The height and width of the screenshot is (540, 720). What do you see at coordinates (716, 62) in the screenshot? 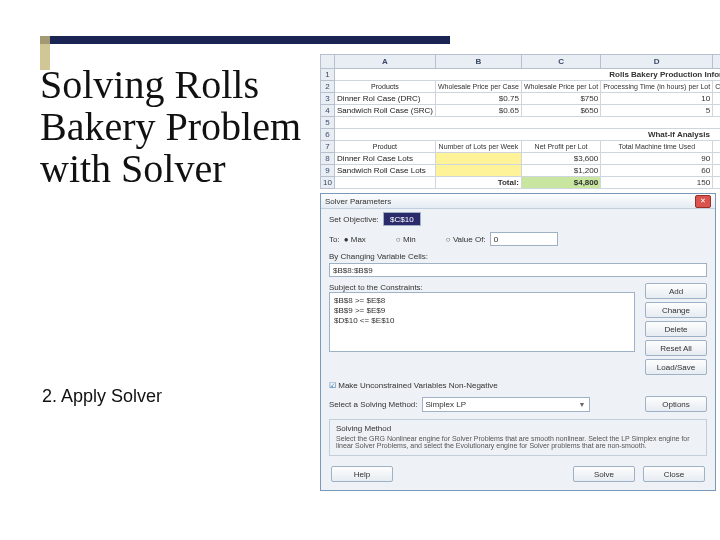
I see `col-E: E` at bounding box center [716, 62].